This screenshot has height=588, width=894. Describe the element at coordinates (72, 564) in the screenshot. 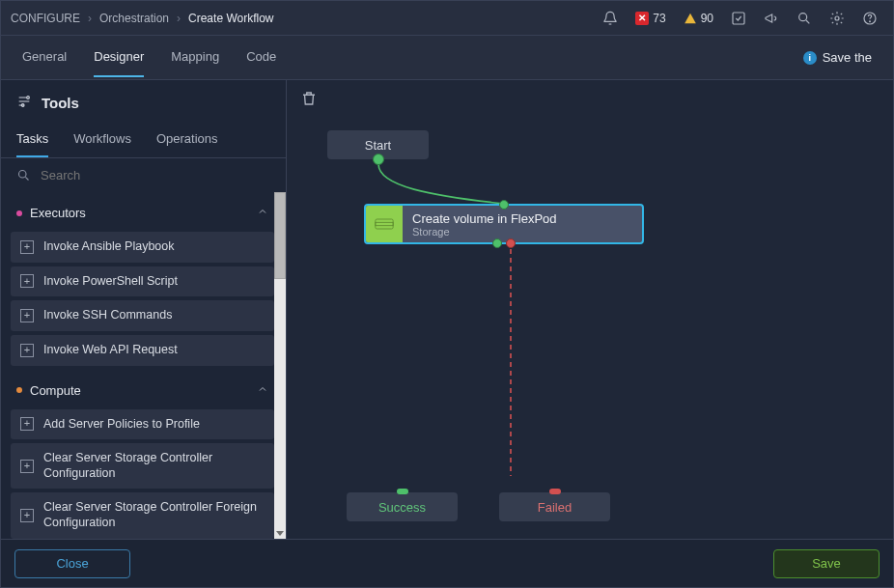

I see `close-button: Close` at that location.